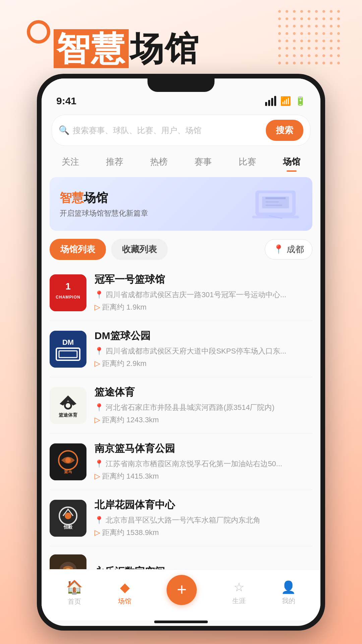 The height and width of the screenshot is (644, 362). I want to click on venue-logo-lantu: 篮途体育, so click(68, 406).